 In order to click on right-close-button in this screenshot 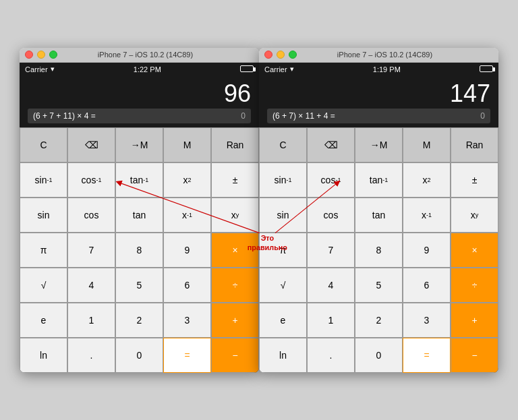, I will do `click(268, 55)`.